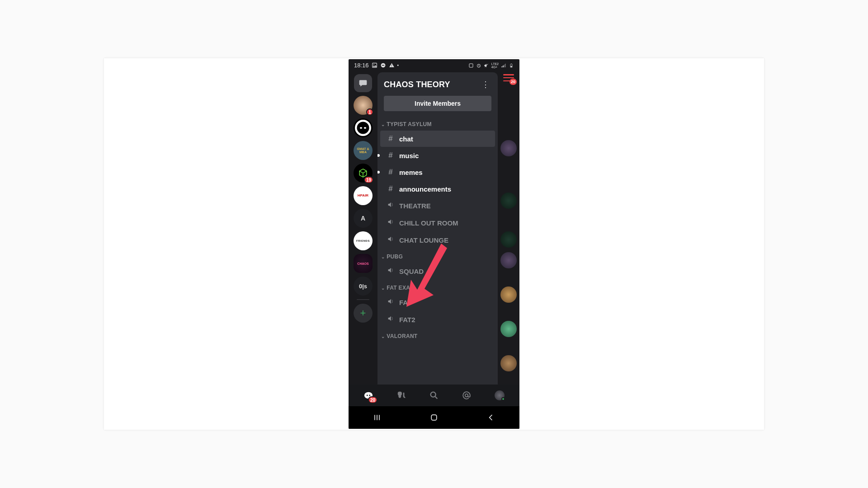 This screenshot has height=488, width=868. Describe the element at coordinates (401, 395) in the screenshot. I see `tab-friends` at that location.